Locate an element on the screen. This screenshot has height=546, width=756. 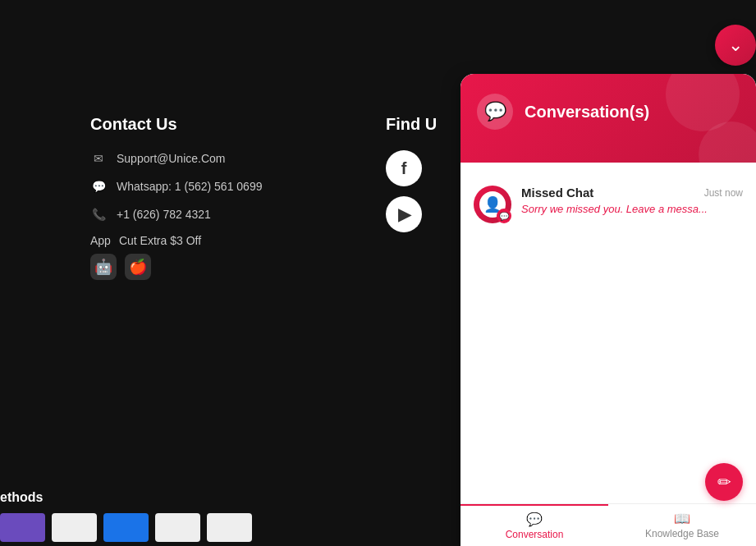
knowledge-base-tab-label: Knowledge Base is located at coordinates (682, 534).